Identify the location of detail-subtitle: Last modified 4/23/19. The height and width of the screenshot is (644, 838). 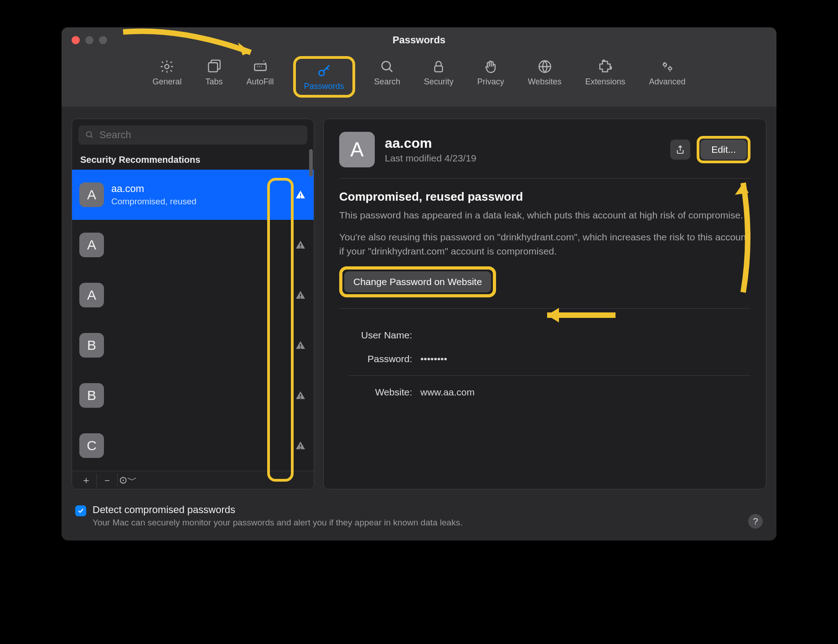
(522, 158).